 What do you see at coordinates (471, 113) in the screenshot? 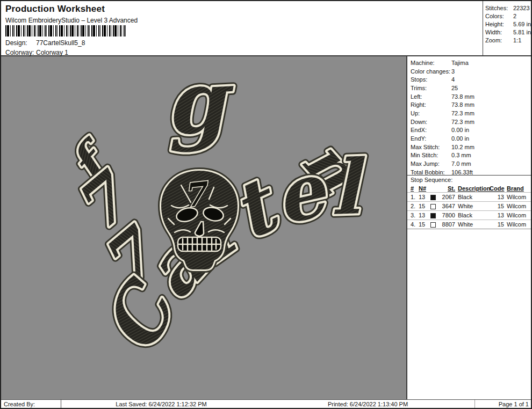
I see `machine-row: Up:72.3 mm` at bounding box center [471, 113].